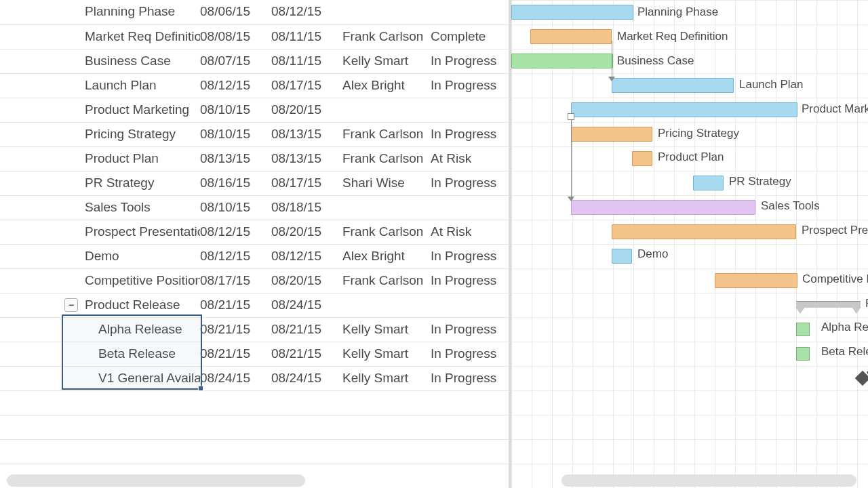 This screenshot has width=868, height=488. What do you see at coordinates (236, 12) in the screenshot?
I see `start-date-cell: 08/06/15` at bounding box center [236, 12].